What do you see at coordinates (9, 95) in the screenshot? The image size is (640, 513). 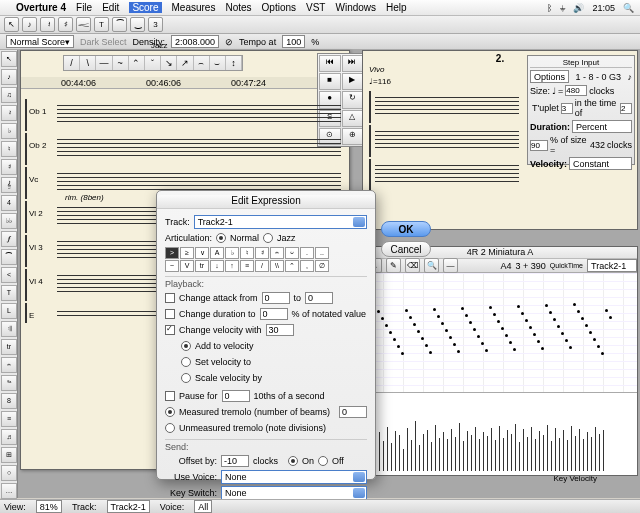 I see `palette-chord: ♫` at bounding box center [9, 95].